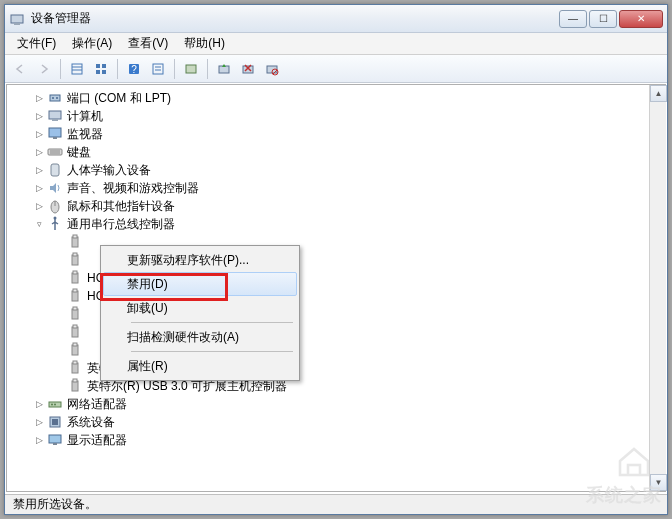 Image resolution: width=672 pixels, height=519 pixels. Describe the element at coordinates (603, 19) in the screenshot. I see `maximize-button: ☐` at that location.